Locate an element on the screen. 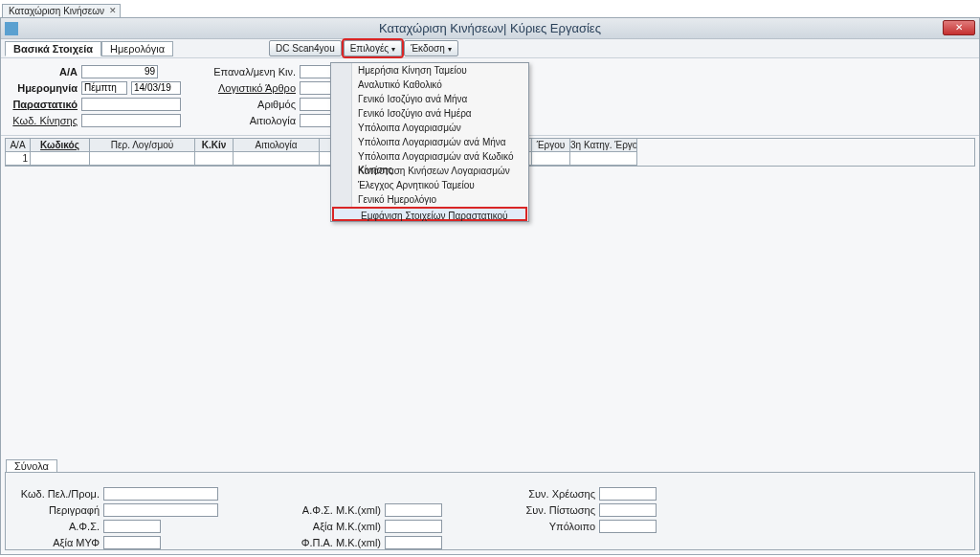  article-label: Λογιστικό Άρθρο is located at coordinates (253, 88).